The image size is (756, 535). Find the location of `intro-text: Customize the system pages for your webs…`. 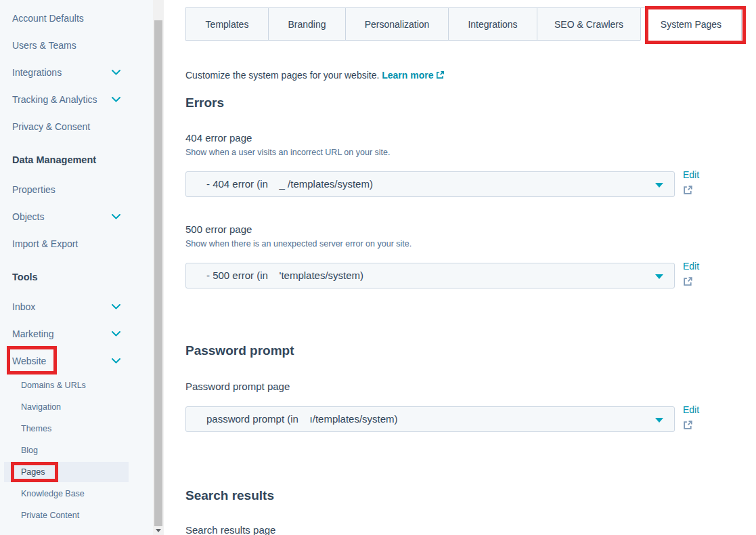

intro-text: Customize the system pages for your webs… is located at coordinates (315, 75).